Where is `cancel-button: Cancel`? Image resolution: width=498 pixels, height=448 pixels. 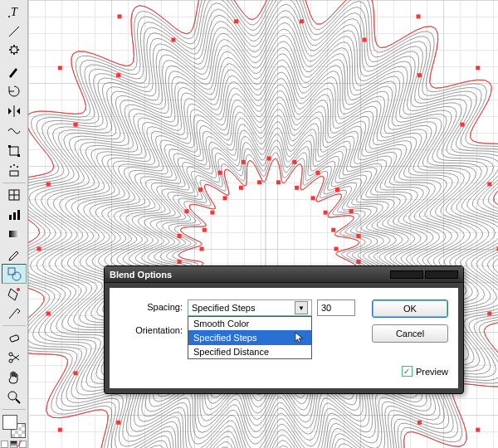 cancel-button: Cancel is located at coordinates (410, 334).